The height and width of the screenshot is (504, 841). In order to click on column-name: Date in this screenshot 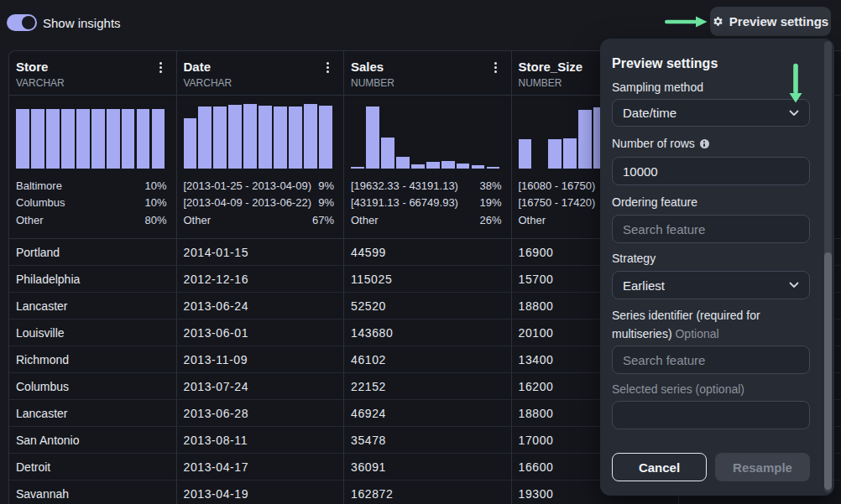, I will do `click(259, 67)`.